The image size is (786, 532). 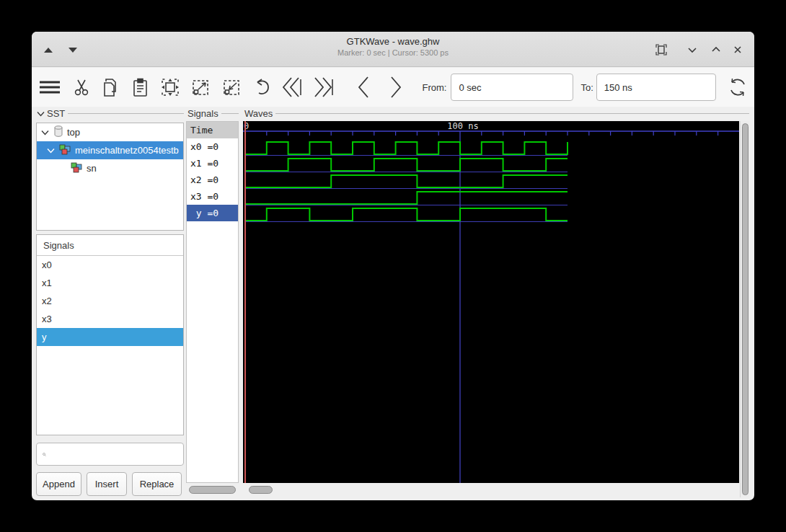 What do you see at coordinates (110, 337) in the screenshot?
I see `signal-item-y: y` at bounding box center [110, 337].